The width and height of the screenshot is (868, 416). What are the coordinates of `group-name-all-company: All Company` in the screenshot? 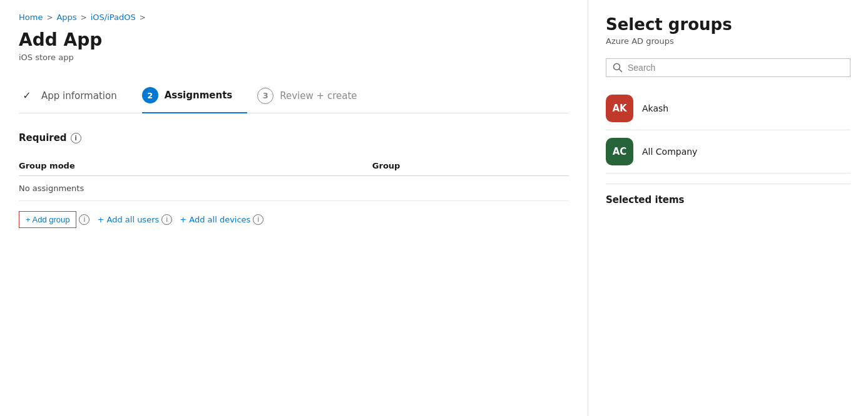 It's located at (670, 152).